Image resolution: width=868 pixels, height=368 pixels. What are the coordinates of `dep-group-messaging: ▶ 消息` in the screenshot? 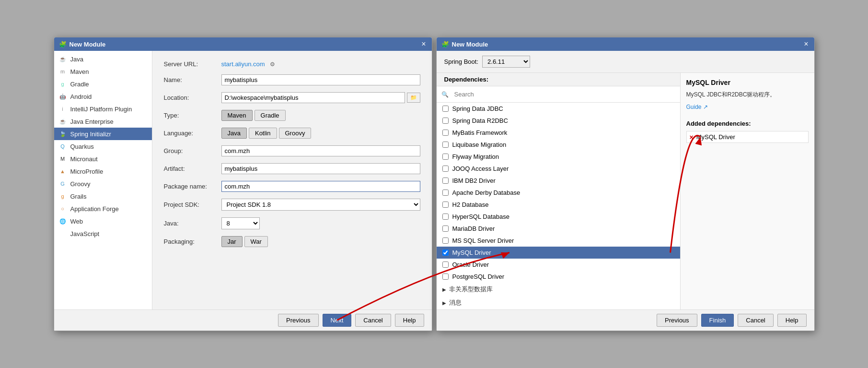 It's located at (558, 303).